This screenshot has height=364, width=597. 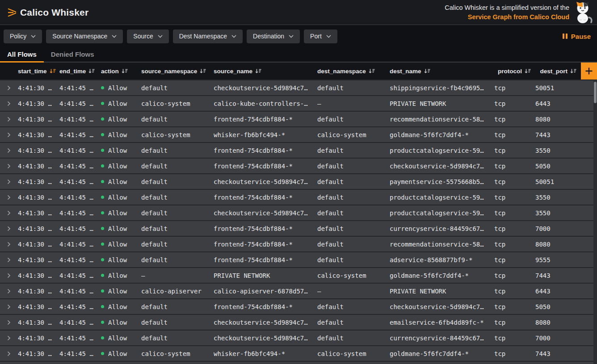 What do you see at coordinates (442, 338) in the screenshot?
I see `cell-dest-name: currencyservice-84459c67…` at bounding box center [442, 338].